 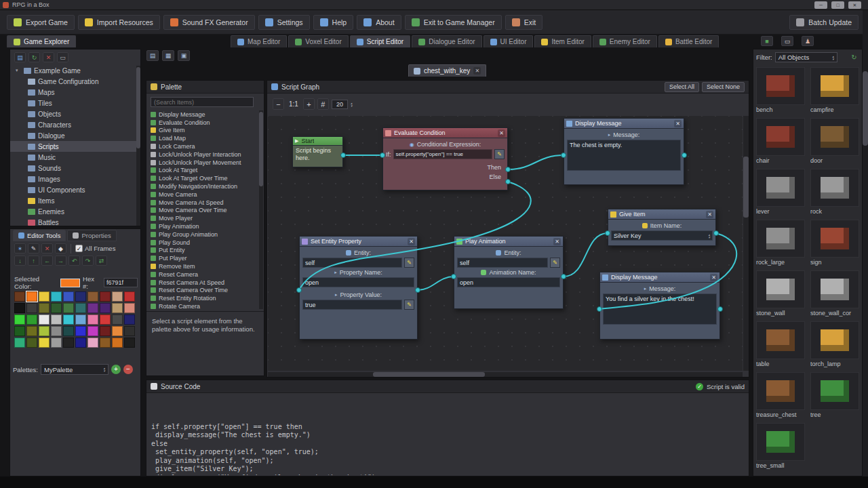 I want to click on palette-list-item: Put Player, so click(x=202, y=258).